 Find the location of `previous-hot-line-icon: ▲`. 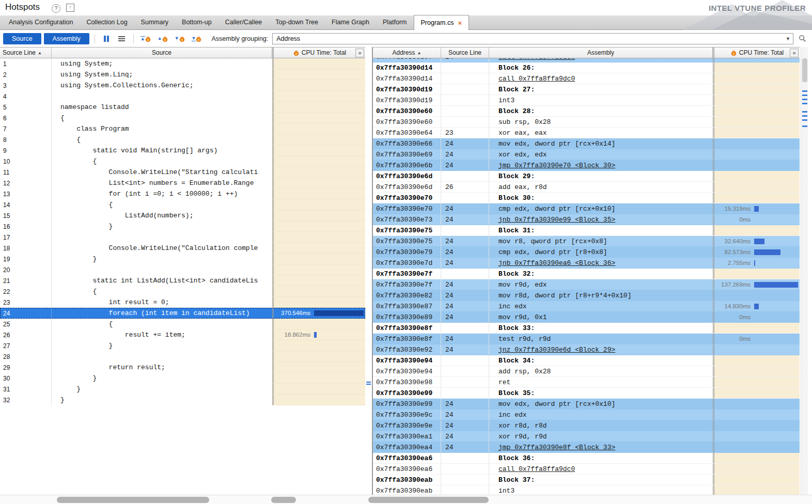

previous-hot-line-icon: ▲ is located at coordinates (163, 39).